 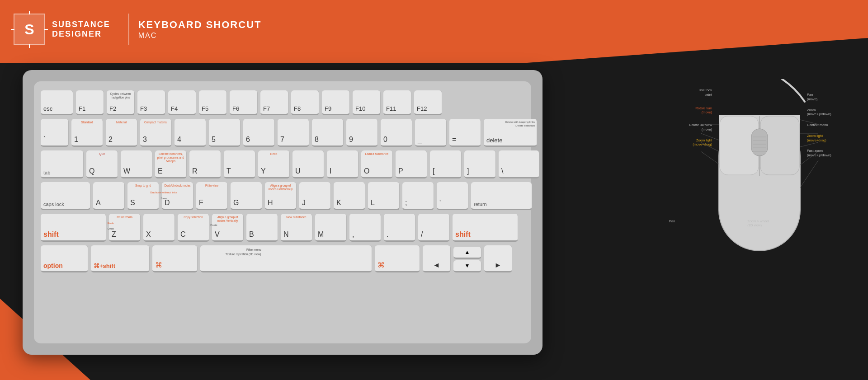 What do you see at coordinates (62, 164) in the screenshot?
I see `key-tab: tab` at bounding box center [62, 164].